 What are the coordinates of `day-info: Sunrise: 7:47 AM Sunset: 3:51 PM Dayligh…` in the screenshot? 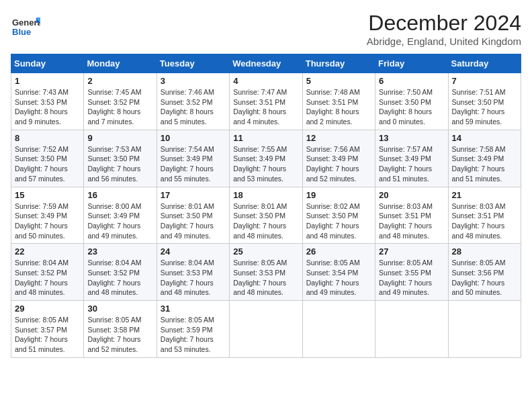 It's located at (266, 107).